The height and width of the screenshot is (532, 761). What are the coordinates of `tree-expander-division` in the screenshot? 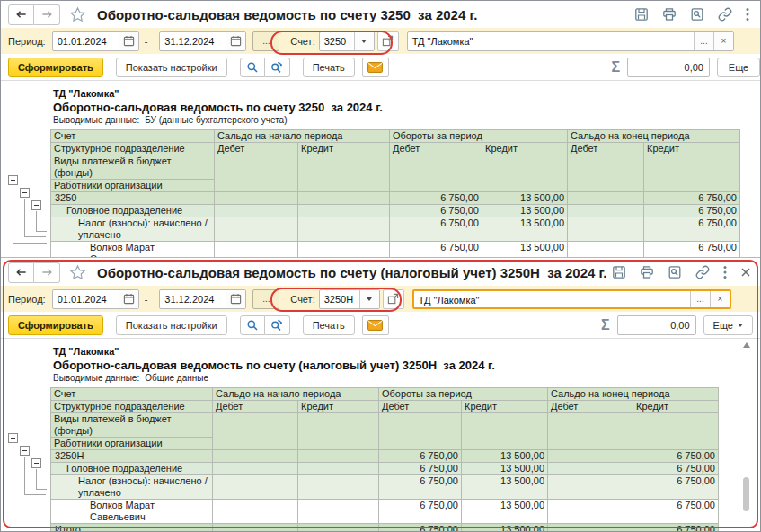 It's located at (25, 192).